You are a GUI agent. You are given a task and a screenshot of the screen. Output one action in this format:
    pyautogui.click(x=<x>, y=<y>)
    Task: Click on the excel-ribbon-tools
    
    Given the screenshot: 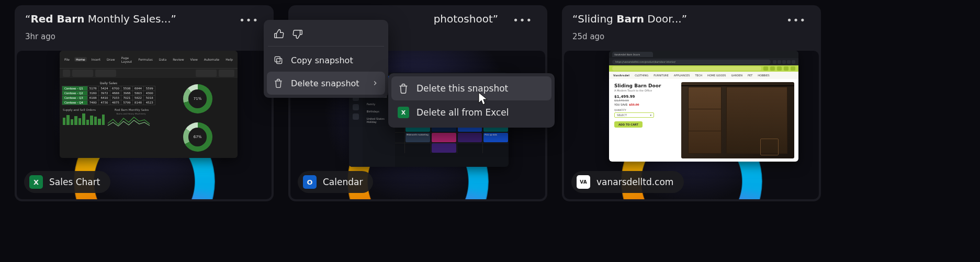 What is the action you would take?
    pyautogui.click(x=149, y=73)
    